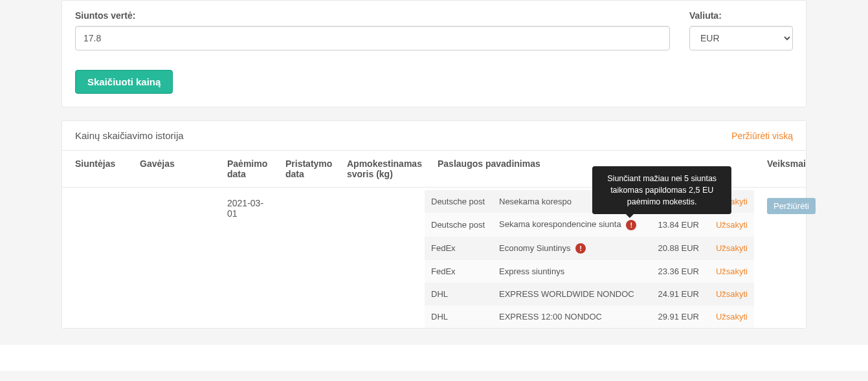 This screenshot has width=868, height=381. I want to click on col-actions-header: Veiksmai, so click(780, 169).